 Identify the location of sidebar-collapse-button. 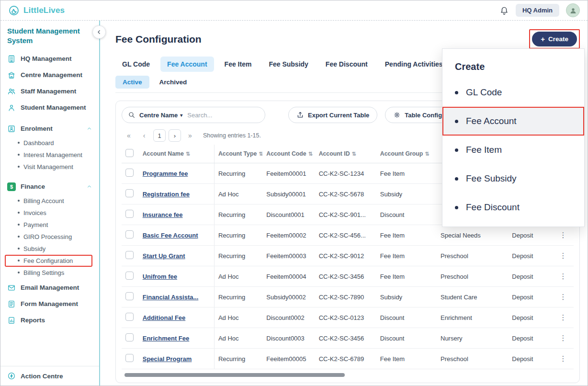
(99, 32).